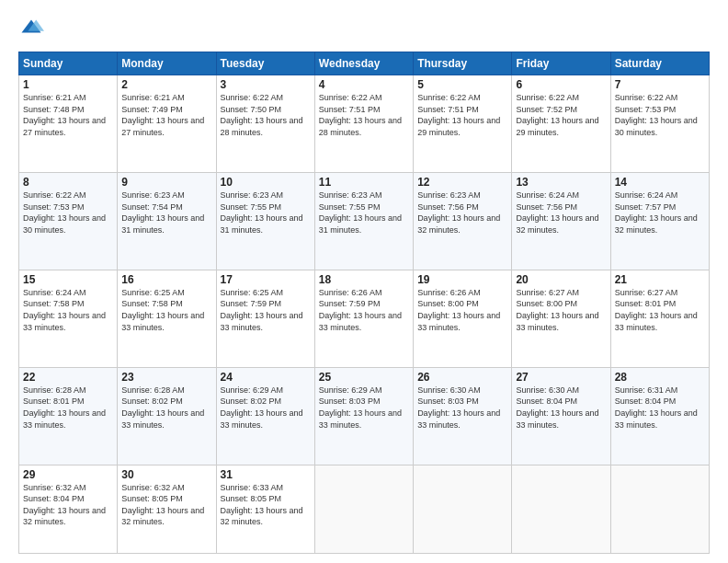 This screenshot has height=563, width=728. Describe the element at coordinates (561, 115) in the screenshot. I see `day-info: Sunrise: 6:22 AMSunset: 7:52 PMDaylight:…` at that location.